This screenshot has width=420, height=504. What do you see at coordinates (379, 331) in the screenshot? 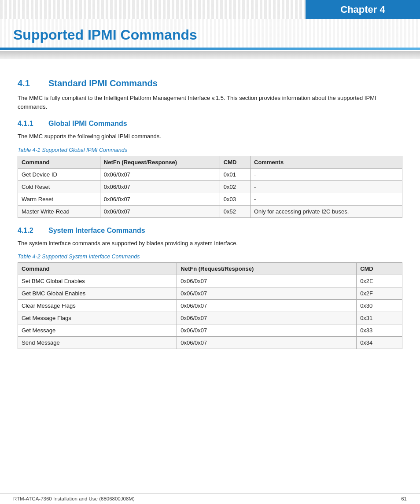
I see `table-cell: 0x33` at bounding box center [379, 331].